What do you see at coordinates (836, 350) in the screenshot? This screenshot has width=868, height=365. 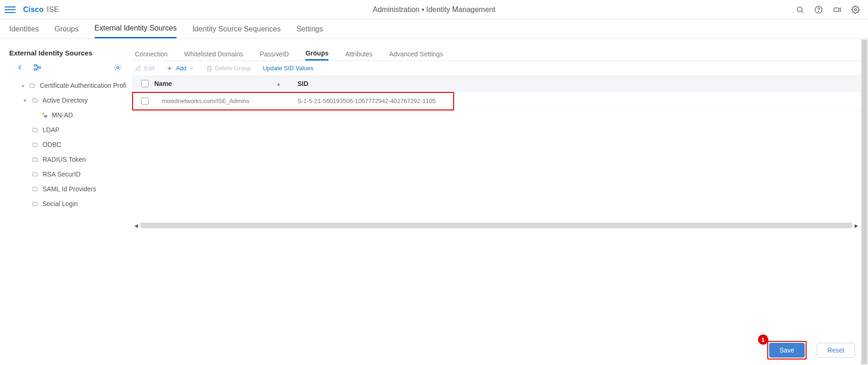 I see `reset-button: Reset` at bounding box center [836, 350].